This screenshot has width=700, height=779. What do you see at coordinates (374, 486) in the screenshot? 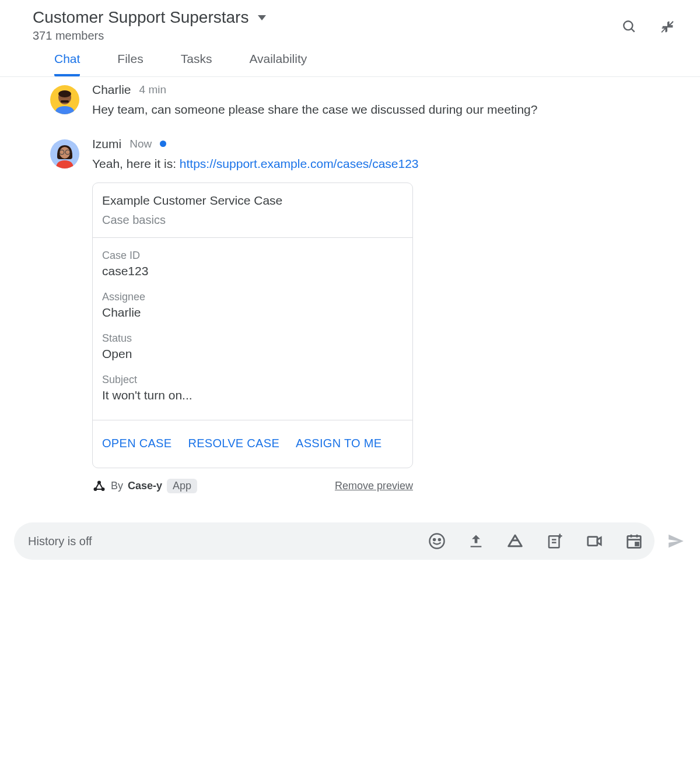
I see `remove-preview-link: Remove preview` at bounding box center [374, 486].